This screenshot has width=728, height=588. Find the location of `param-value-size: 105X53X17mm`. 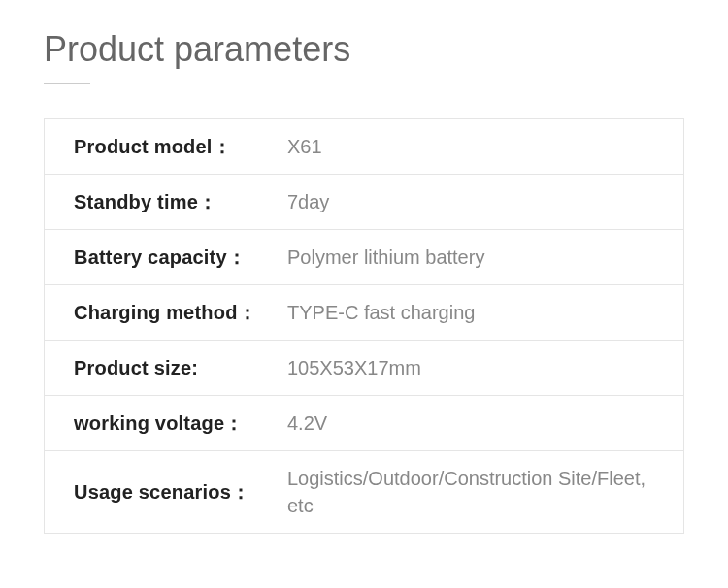

param-value-size: 105X53X17mm is located at coordinates (354, 368).